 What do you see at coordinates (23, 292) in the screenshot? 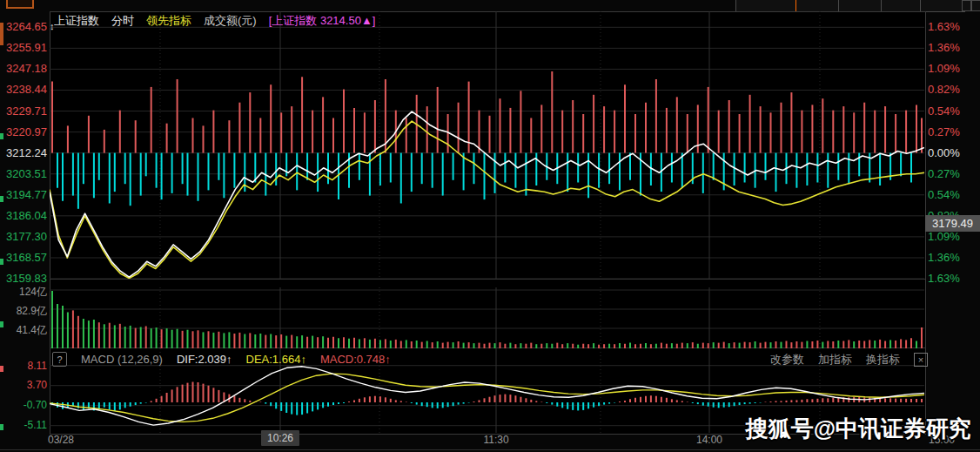
I see `volume-axis-label: 124亿` at bounding box center [23, 292].